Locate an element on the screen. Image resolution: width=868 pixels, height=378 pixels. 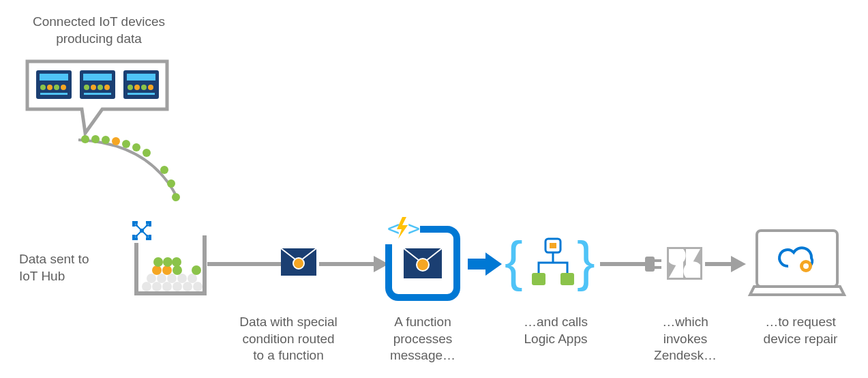
iot-devices-callout is located at coordinates (97, 97).